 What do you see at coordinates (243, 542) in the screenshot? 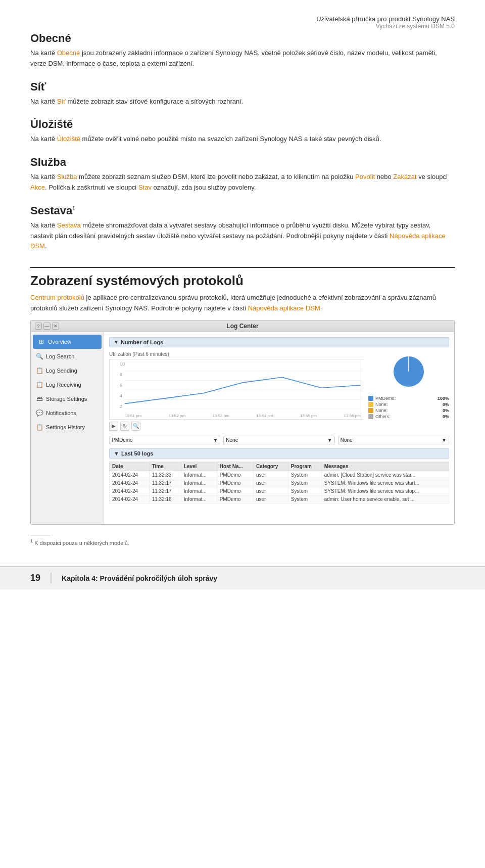
I see `footnote-text: 1 K dispozici pouze u některých modelů.` at bounding box center [243, 542].